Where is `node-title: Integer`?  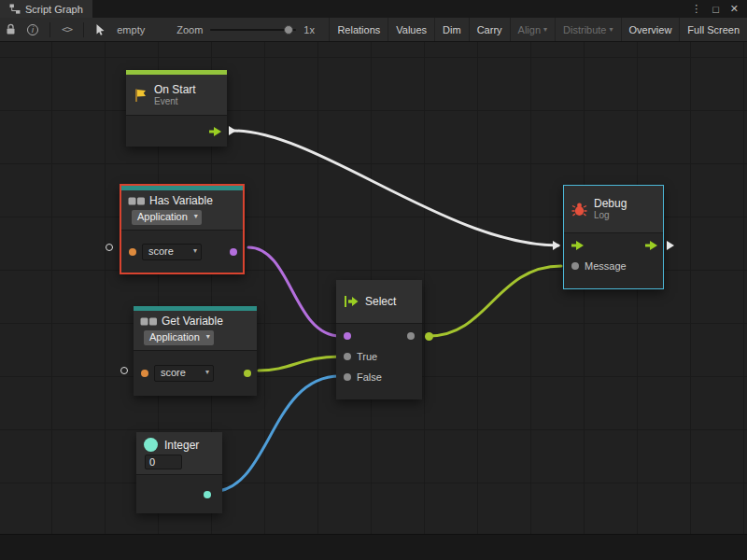 node-title: Integer is located at coordinates (181, 445).